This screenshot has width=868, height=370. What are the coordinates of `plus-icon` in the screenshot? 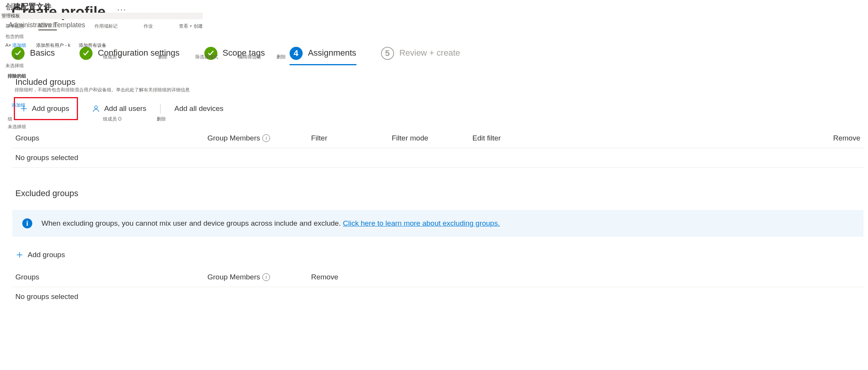 It's located at (20, 255).